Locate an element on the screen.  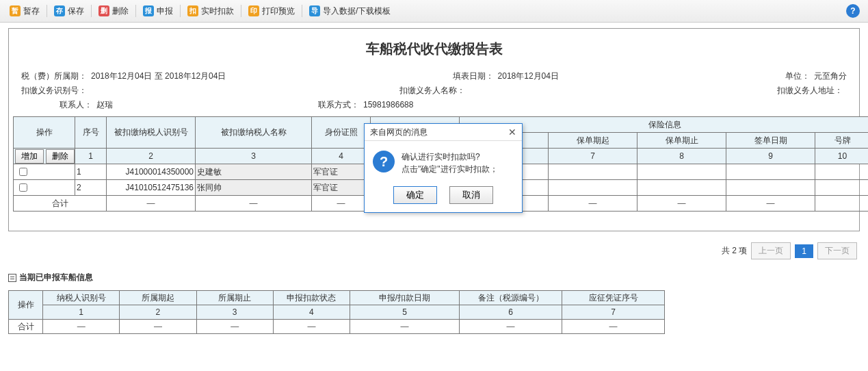
total2-label: 合计 is located at coordinates (26, 327).